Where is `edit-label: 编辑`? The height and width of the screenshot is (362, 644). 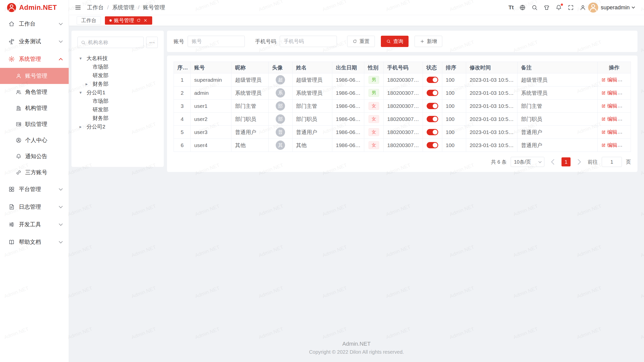 edit-label: 编辑 is located at coordinates (612, 93).